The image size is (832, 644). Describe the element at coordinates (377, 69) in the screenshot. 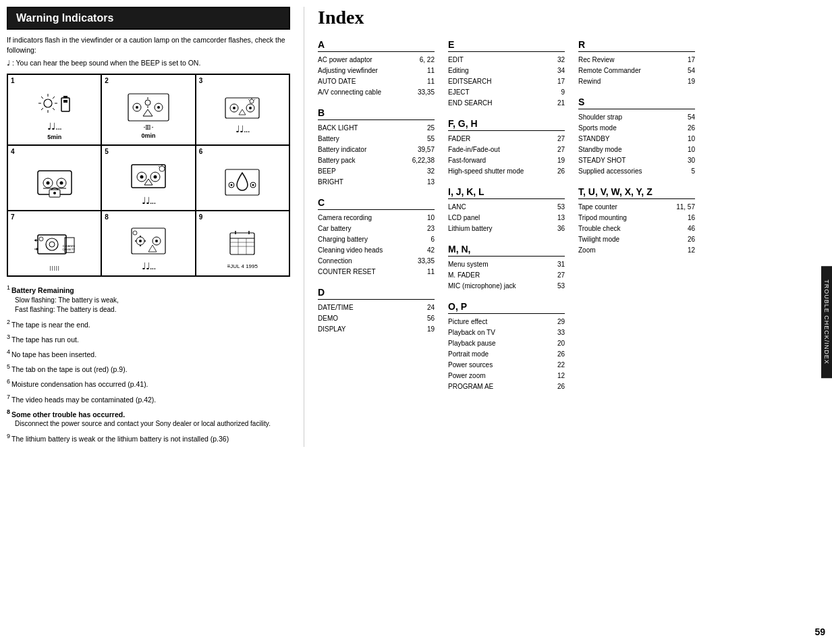

I see `section-a: A AC power adaptor 6, 22 Adjusting viewf…` at that location.